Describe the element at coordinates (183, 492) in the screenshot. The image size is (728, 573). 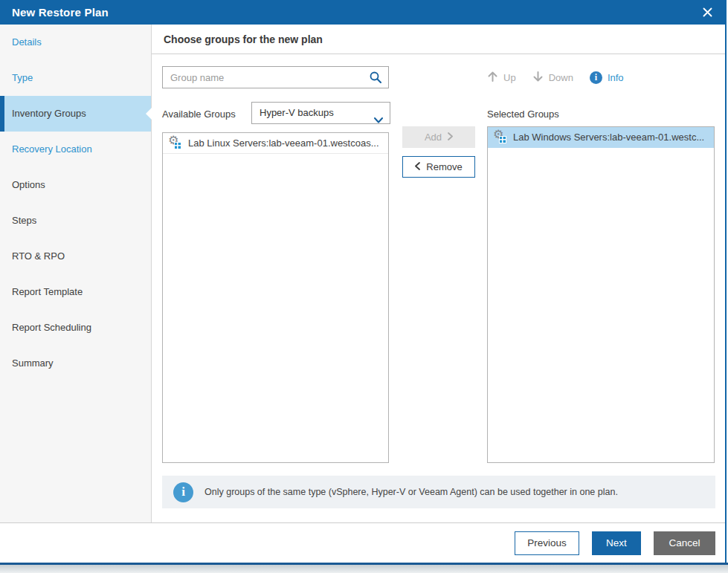
I see `info-circle-icon: i` at that location.